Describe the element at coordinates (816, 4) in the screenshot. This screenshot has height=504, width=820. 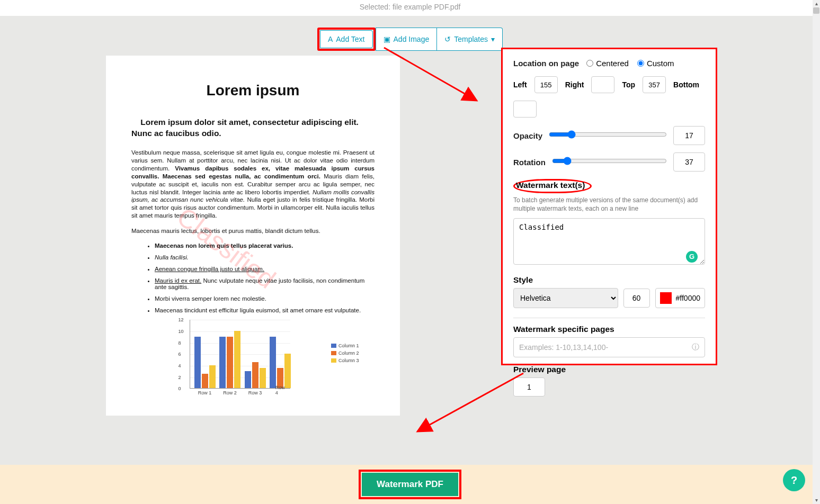
I see `scroll-up-icon: ▴` at that location.